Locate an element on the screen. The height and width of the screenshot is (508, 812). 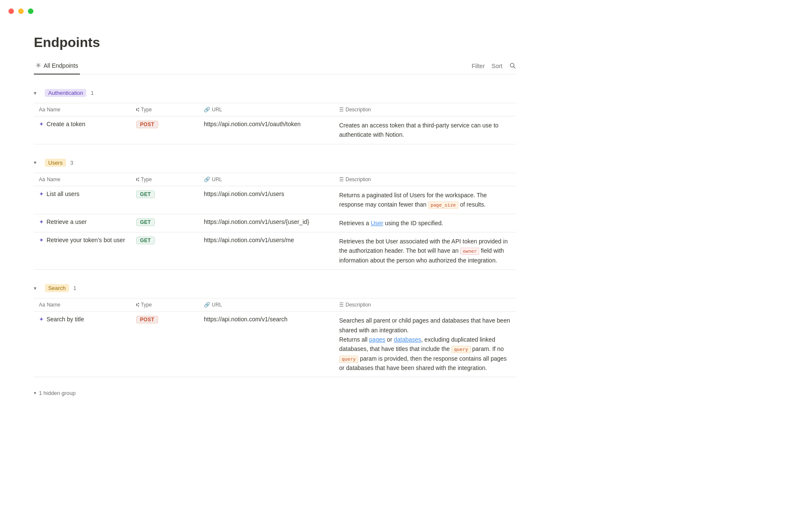
endpoint-name: List all users is located at coordinates (63, 194).